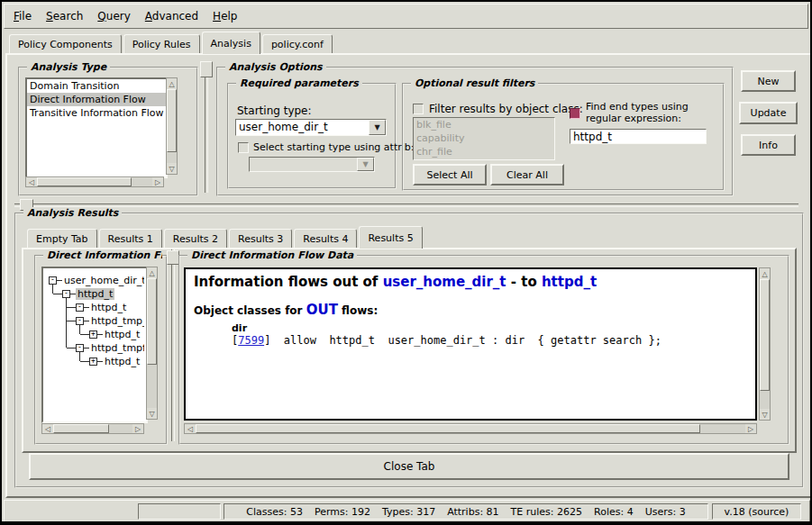 Image resolution: width=812 pixels, height=525 pixels. I want to click on tab-results-2: Results 2, so click(196, 239).